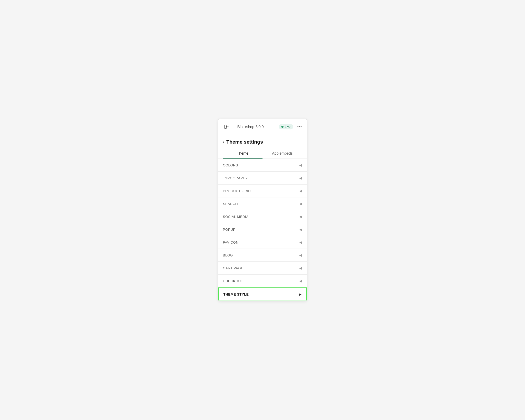 The height and width of the screenshot is (420, 525). I want to click on header-section: ‹ Theme settings Theme App embeds, so click(262, 147).